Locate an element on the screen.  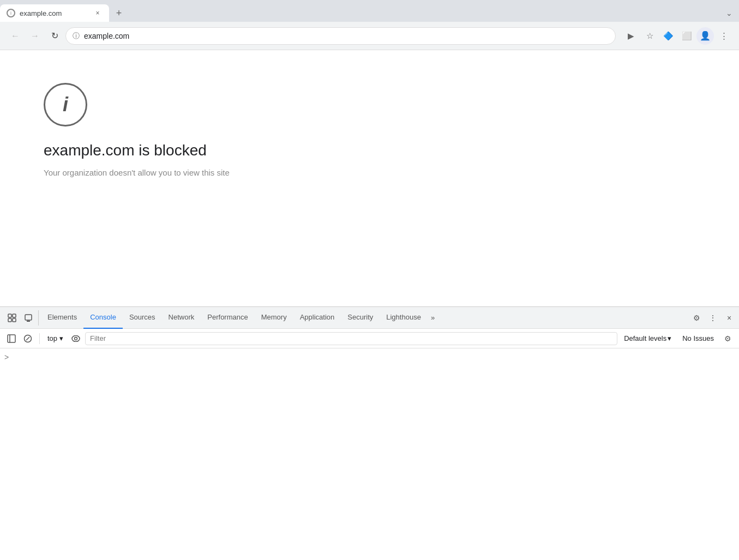
devtools-tab-actions: ⚙ ⋮ × is located at coordinates (713, 318).